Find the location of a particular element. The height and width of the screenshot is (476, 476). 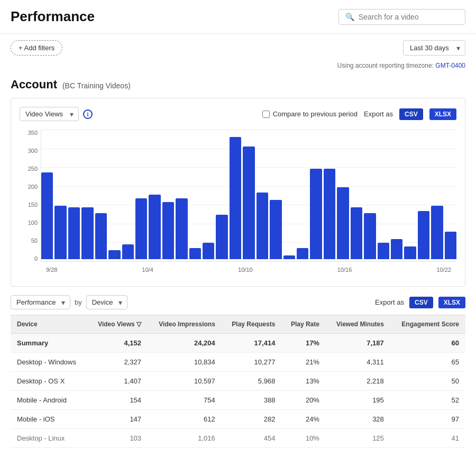

table-cell: 50 is located at coordinates (428, 381).